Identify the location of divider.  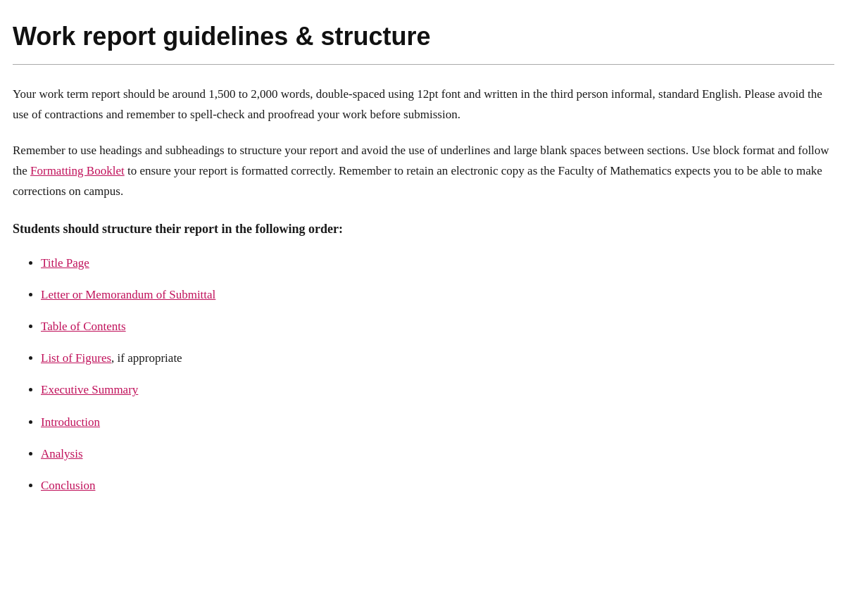
(424, 65).